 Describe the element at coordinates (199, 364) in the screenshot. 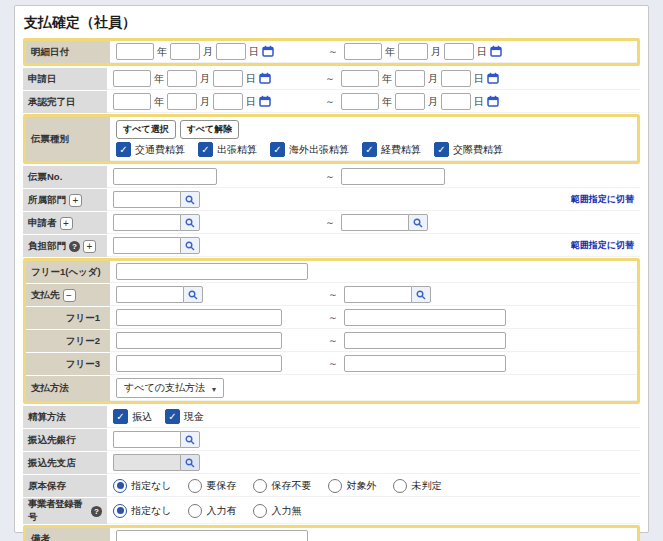

I see `free3-from-input` at that location.